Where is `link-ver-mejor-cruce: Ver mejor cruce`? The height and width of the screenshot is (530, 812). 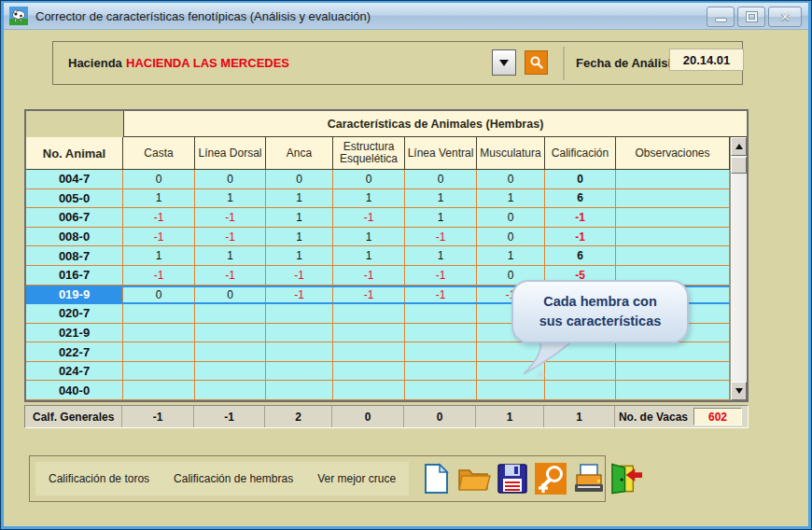 link-ver-mejor-cruce: Ver mejor cruce is located at coordinates (357, 479).